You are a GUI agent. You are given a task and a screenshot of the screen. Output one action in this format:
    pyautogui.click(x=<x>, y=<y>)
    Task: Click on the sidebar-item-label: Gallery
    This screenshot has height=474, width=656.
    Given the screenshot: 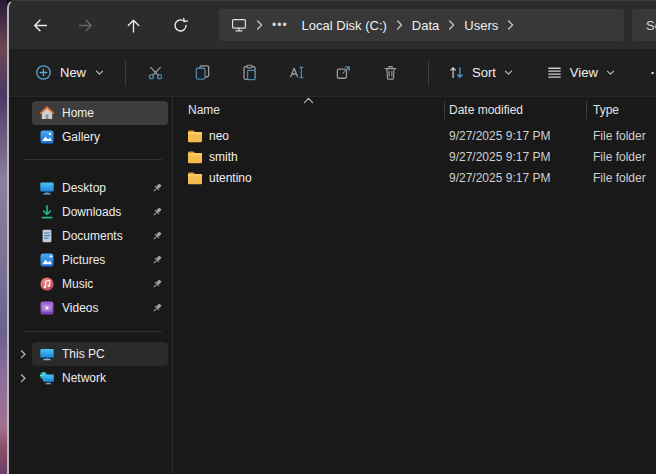 What is the action you would take?
    pyautogui.click(x=81, y=137)
    